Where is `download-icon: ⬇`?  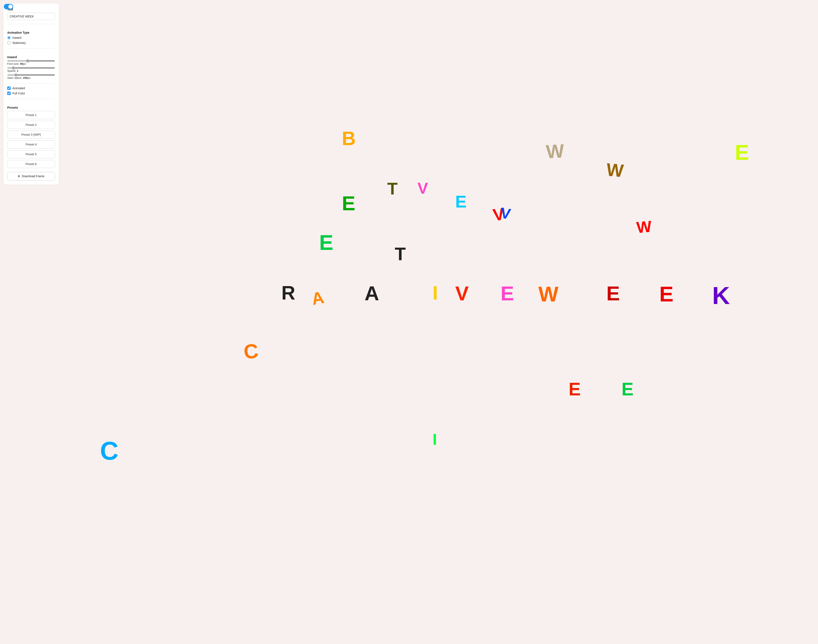
download-icon: ⬇ is located at coordinates (19, 176).